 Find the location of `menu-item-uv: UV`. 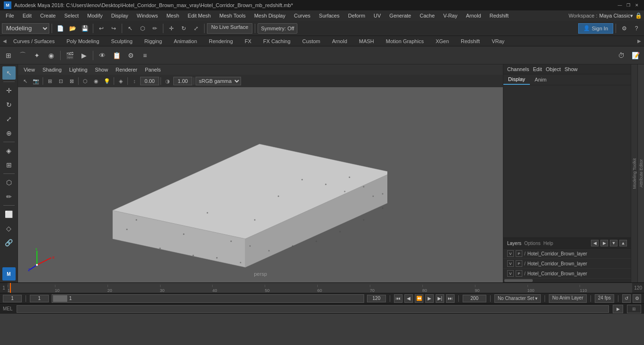

menu-item-uv: UV is located at coordinates (377, 16).